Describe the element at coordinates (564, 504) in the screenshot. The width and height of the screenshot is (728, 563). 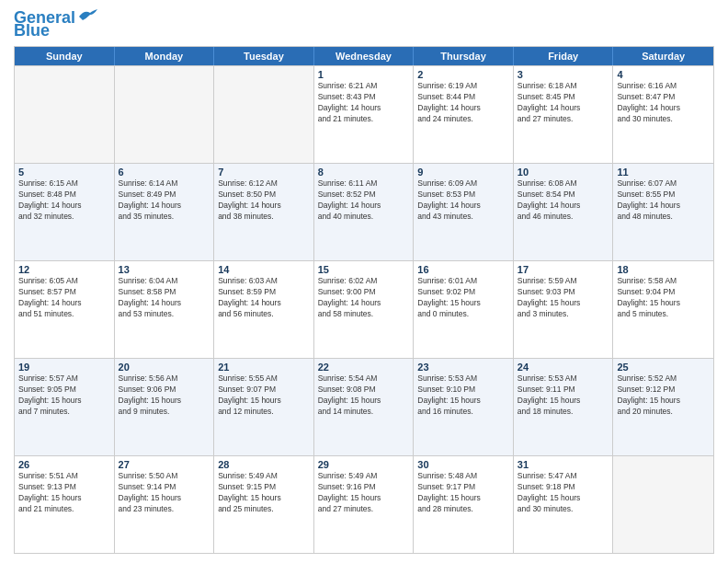
I see `calendar-cell-4-5: 31Sunrise: 5:47 AMSunset: 9:18 PMDayligh…` at that location.